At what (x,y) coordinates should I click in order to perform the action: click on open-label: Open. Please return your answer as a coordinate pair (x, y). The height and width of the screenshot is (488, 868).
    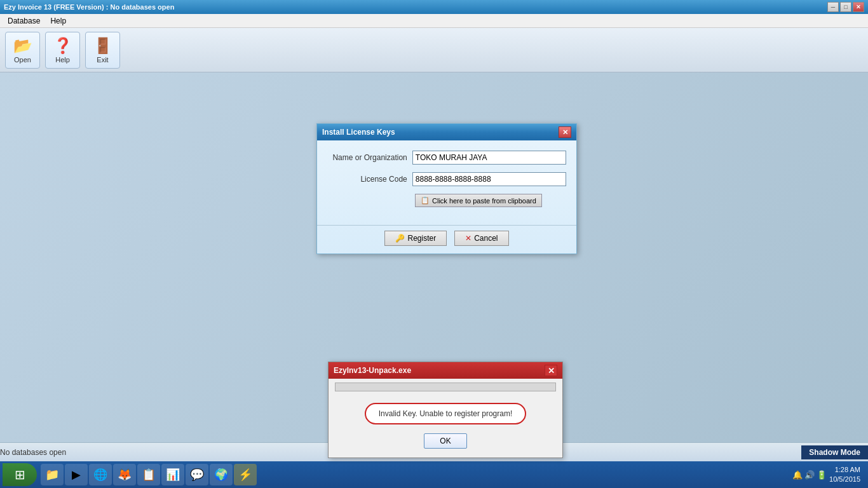
    Looking at the image, I should click on (23, 60).